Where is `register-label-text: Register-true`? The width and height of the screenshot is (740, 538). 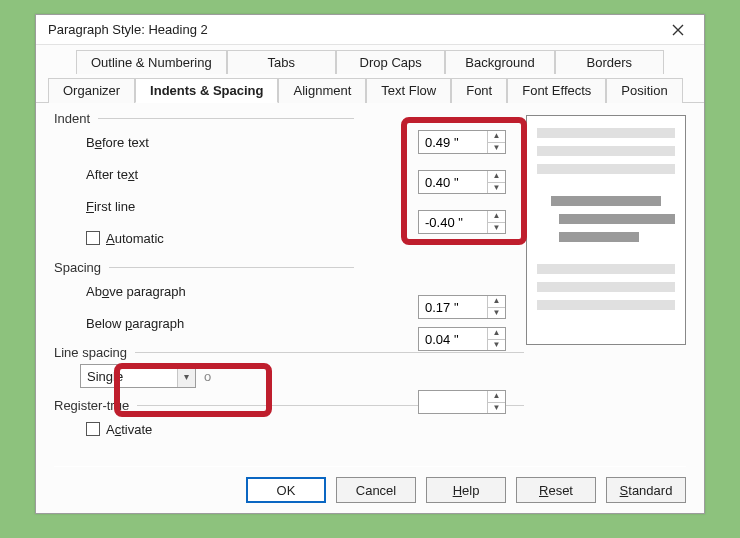 register-label-text: Register-true is located at coordinates (92, 406).